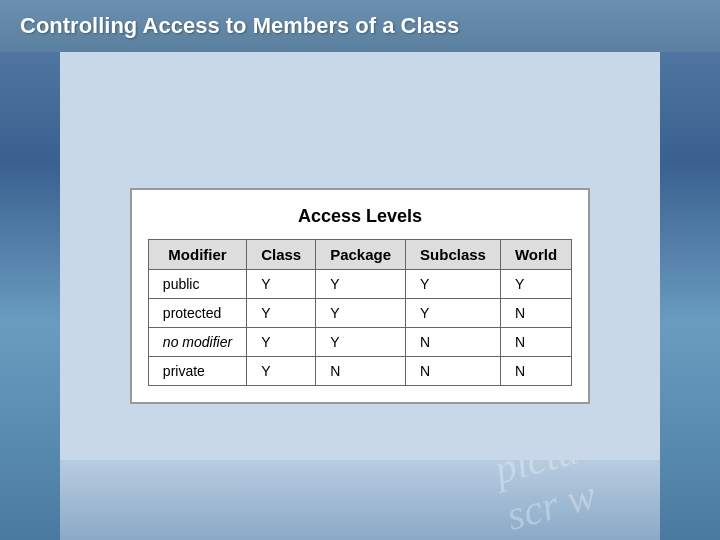 The height and width of the screenshot is (540, 720). What do you see at coordinates (536, 284) in the screenshot?
I see `world-cell-0: Y` at bounding box center [536, 284].